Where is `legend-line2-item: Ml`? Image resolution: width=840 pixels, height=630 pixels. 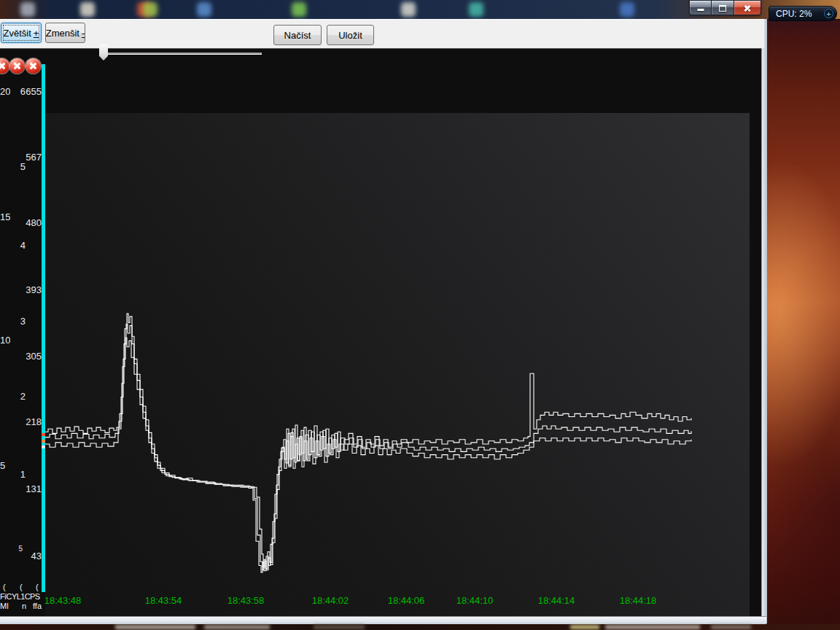
legend-line2-item: Ml is located at coordinates (4, 606).